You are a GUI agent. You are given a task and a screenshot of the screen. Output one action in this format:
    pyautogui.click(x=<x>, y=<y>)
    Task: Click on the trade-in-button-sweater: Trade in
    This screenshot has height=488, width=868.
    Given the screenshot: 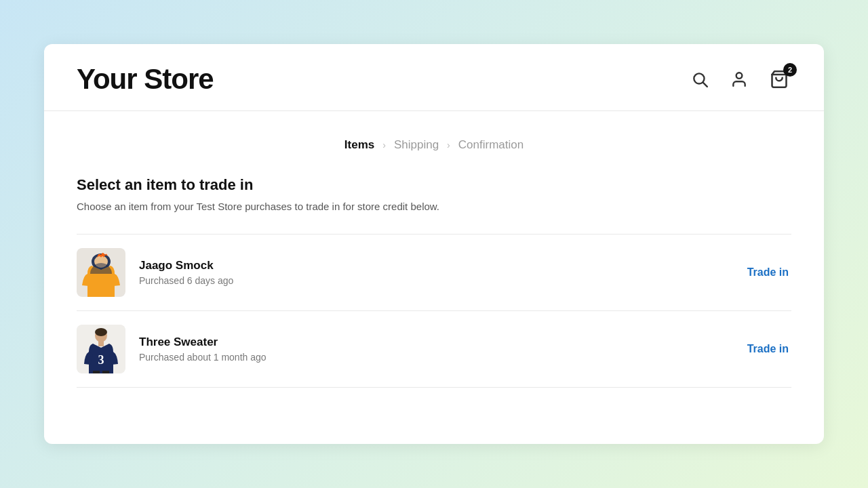 What is the action you would take?
    pyautogui.click(x=768, y=349)
    